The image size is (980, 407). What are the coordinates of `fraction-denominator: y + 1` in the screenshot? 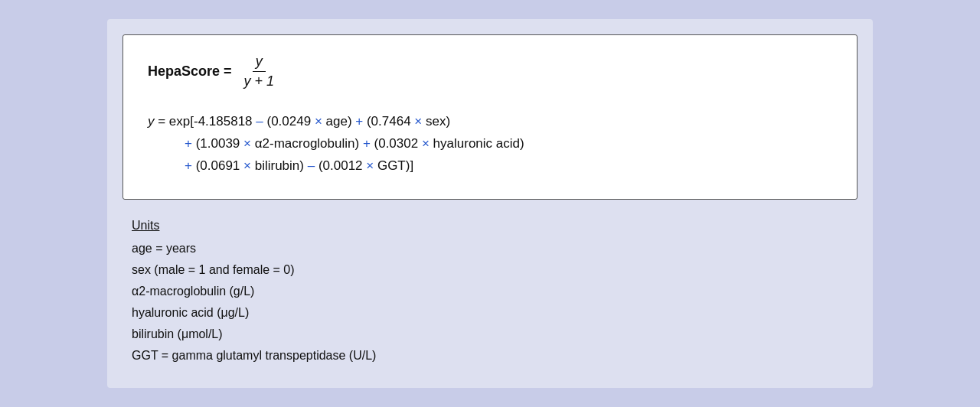 It's located at (260, 81).